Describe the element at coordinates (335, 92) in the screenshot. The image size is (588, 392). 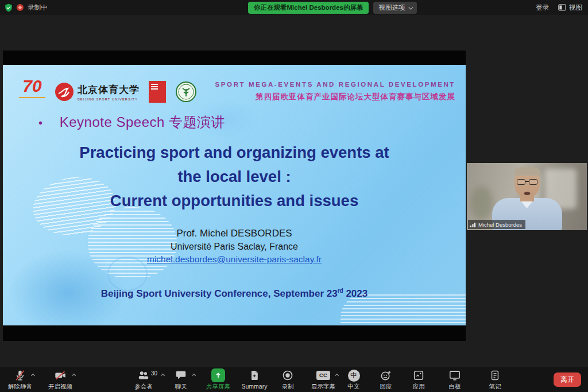
I see `slide-header: SPORT MEGA-EVENTS AND REGIONAL DEVELOPME…` at that location.